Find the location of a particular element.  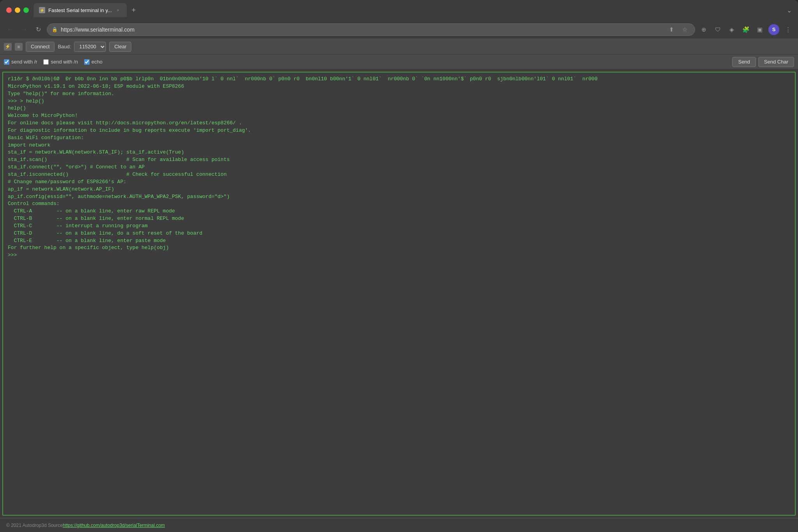

app-toolbar: ⚡ ≡ Connect Baud: 115200 9600 57600 Clea… is located at coordinates (399, 47).